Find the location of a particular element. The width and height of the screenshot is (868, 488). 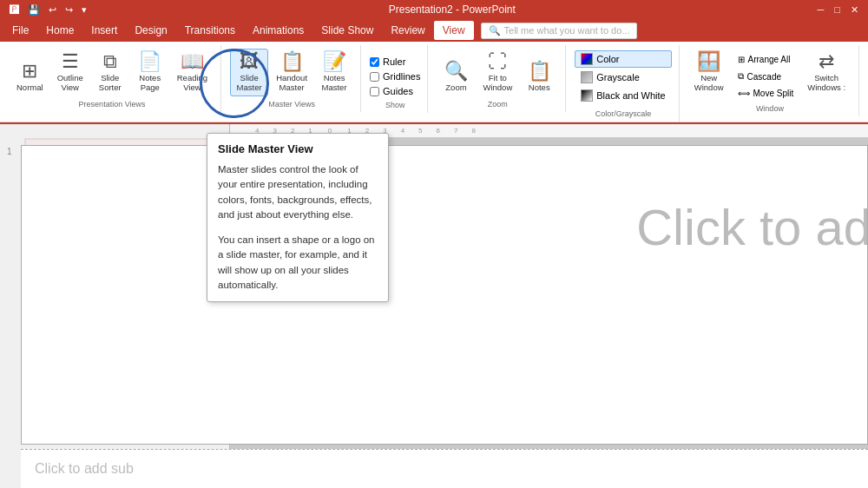

ribbon-group-master-views: 🖼 SlideMaster 📋 HandoutMaster 📝 NotesMas… is located at coordinates (292, 78).